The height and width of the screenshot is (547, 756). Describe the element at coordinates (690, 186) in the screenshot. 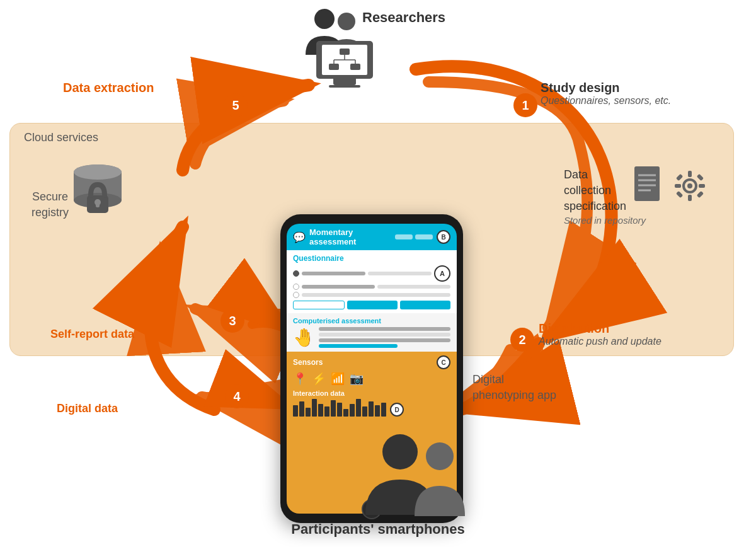

I see `gear-icon` at that location.